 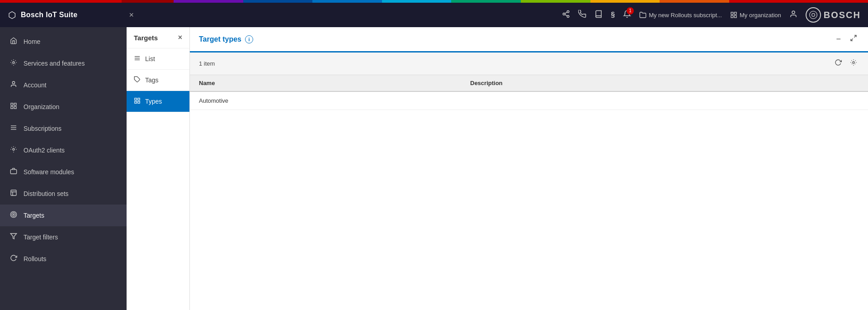 I want to click on software-modules-icon, so click(x=14, y=172).